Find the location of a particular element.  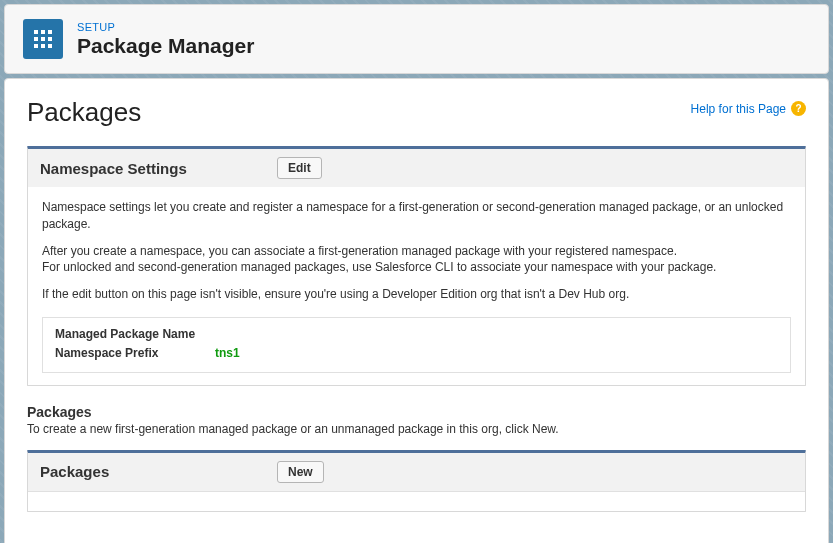

packages-list-panel: Packages New is located at coordinates (416, 481).